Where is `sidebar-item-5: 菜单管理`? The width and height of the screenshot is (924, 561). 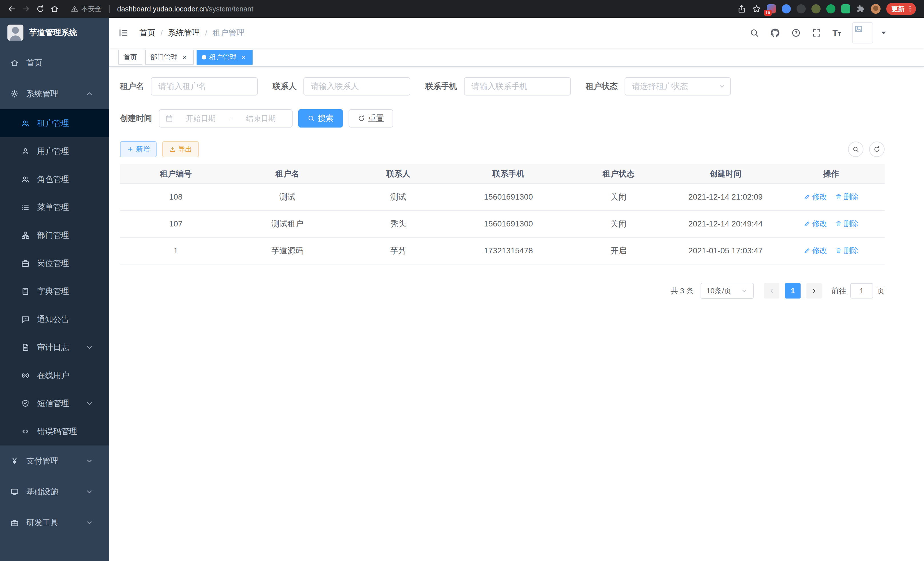 sidebar-item-5: 菜单管理 is located at coordinates (55, 207).